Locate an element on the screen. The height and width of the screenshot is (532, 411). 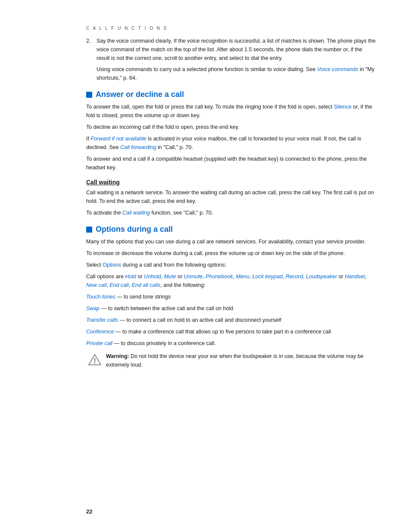
callwait-p2: To activate the Call waiting function, s… is located at coordinates (231, 213).